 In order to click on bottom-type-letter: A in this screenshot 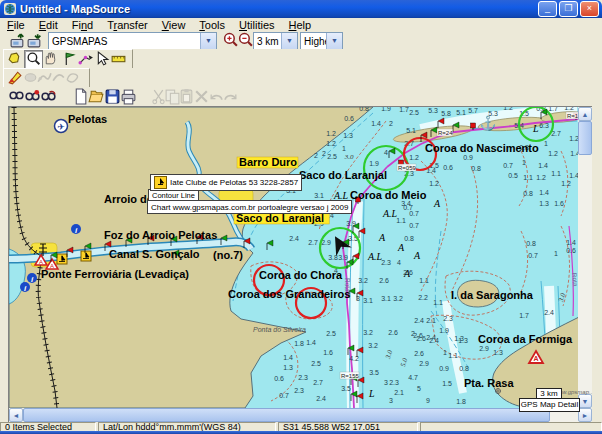, I will do `click(401, 248)`.